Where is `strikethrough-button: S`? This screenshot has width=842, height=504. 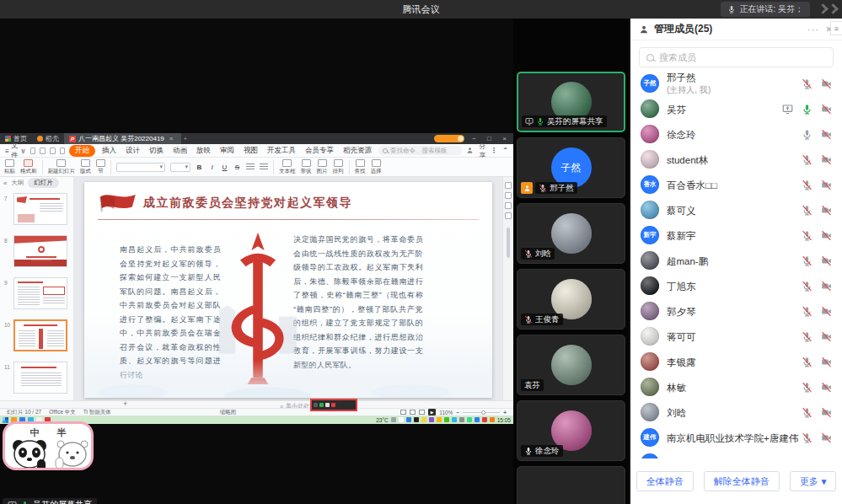 strikethrough-button: S is located at coordinates (238, 167).